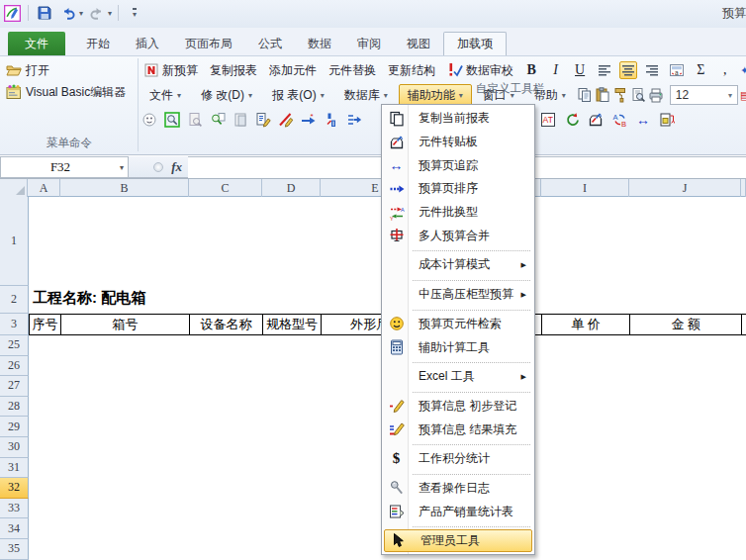  I want to click on row-header-1: 1, so click(14, 241).